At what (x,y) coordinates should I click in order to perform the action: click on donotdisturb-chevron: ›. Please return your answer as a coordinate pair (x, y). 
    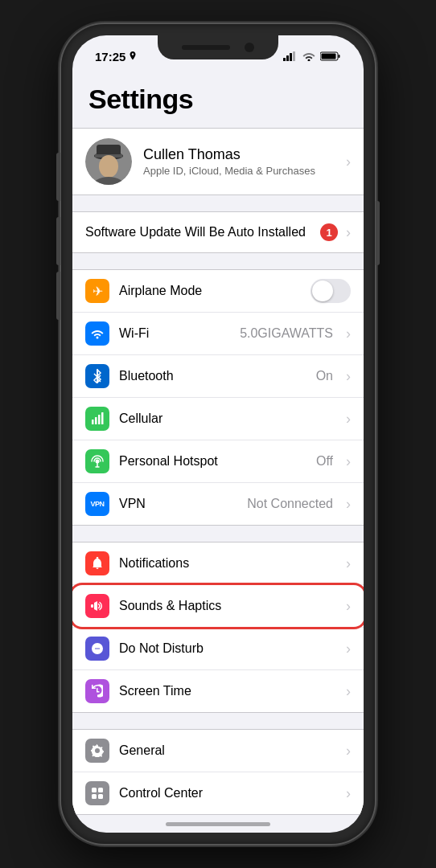
    Looking at the image, I should click on (348, 649).